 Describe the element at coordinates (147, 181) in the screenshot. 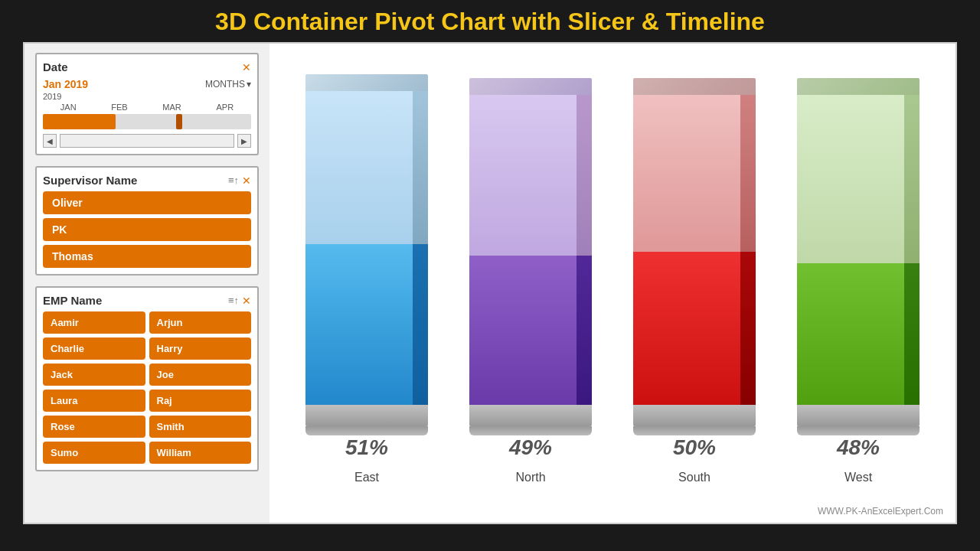

I see `supervisor-title-row: Supervisor Name ≡↑ ✕` at that location.